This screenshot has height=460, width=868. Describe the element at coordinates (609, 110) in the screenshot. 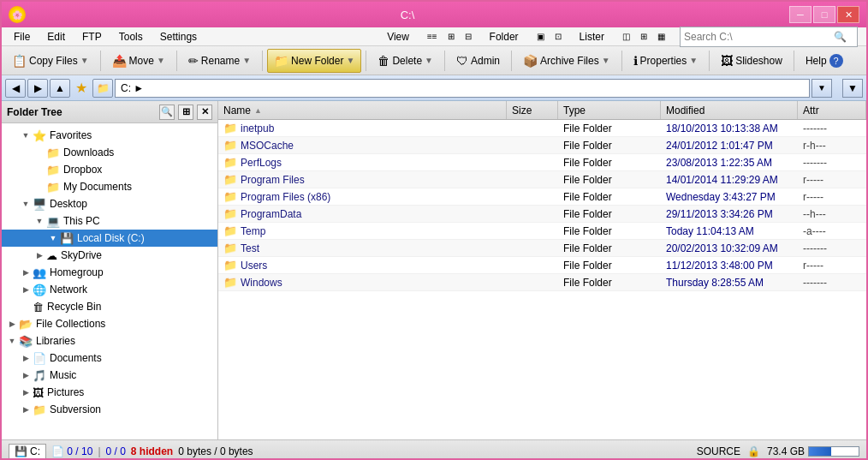

I see `col-header-type: Type` at that location.